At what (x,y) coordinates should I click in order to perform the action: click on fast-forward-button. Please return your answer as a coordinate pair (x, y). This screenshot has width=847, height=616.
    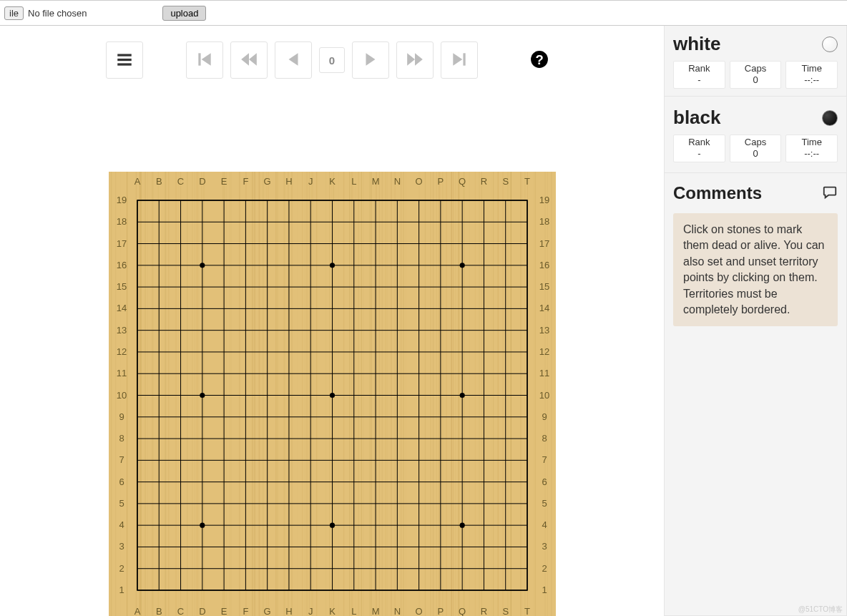
    Looking at the image, I should click on (415, 60).